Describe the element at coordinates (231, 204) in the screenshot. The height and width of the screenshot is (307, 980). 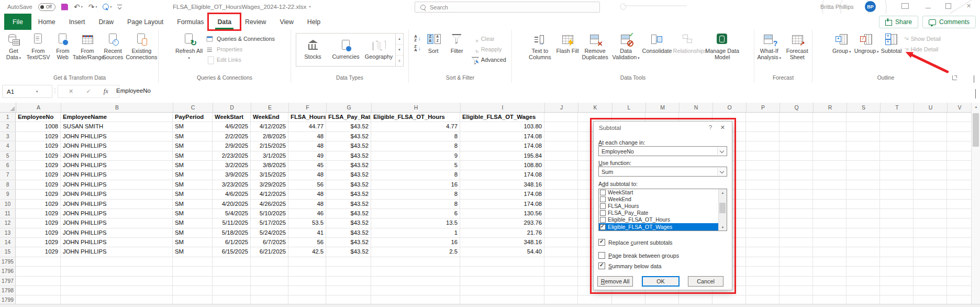
I see `cell-D10: 4/20/2025` at that location.